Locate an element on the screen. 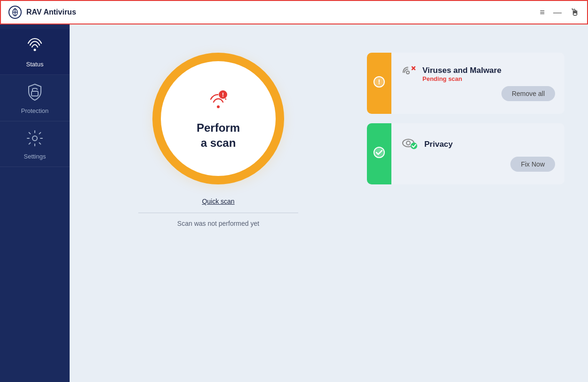 This screenshot has width=588, height=382. sidebar-protection-label: Protection is located at coordinates (35, 111).